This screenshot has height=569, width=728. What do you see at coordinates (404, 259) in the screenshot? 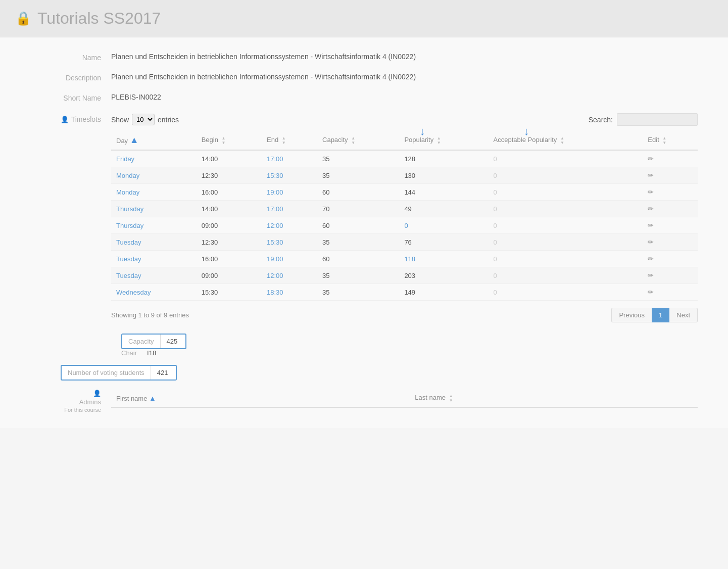
I see `table-row: Tuesday16:0019:00601180✏` at bounding box center [404, 259].